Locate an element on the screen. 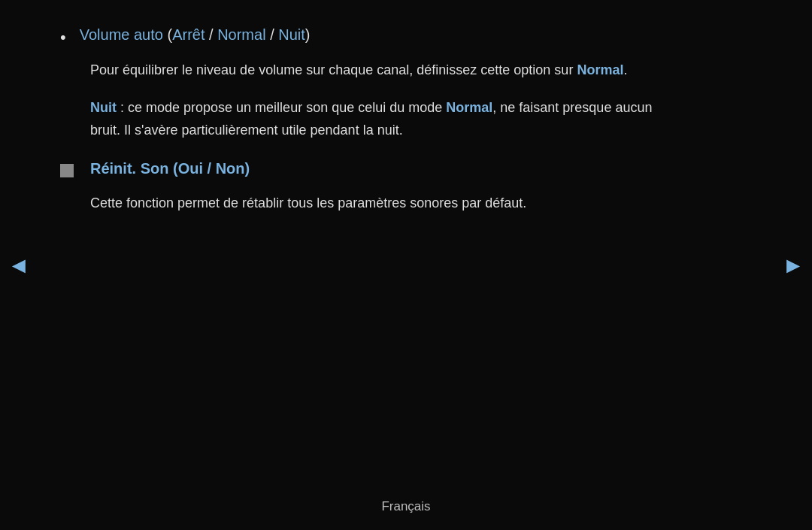 The image size is (812, 530). arret-label: Arrêt is located at coordinates (188, 35).